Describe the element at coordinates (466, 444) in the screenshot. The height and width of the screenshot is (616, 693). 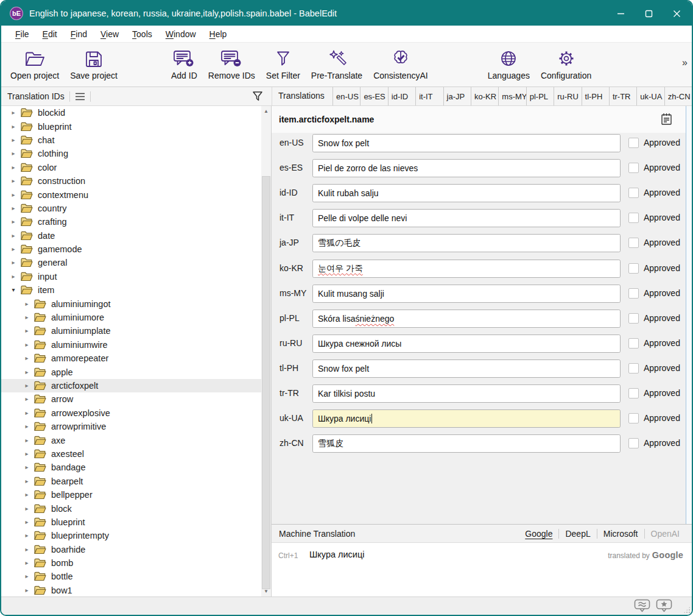
I see `translation-input-zh-CN: 雪狐皮` at that location.